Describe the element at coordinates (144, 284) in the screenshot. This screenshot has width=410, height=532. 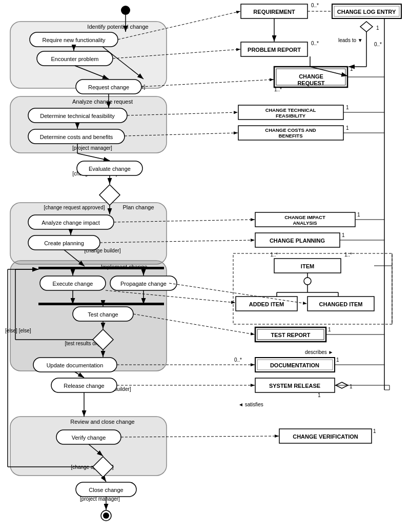
I see `svg-text: Propagate change` at that location.